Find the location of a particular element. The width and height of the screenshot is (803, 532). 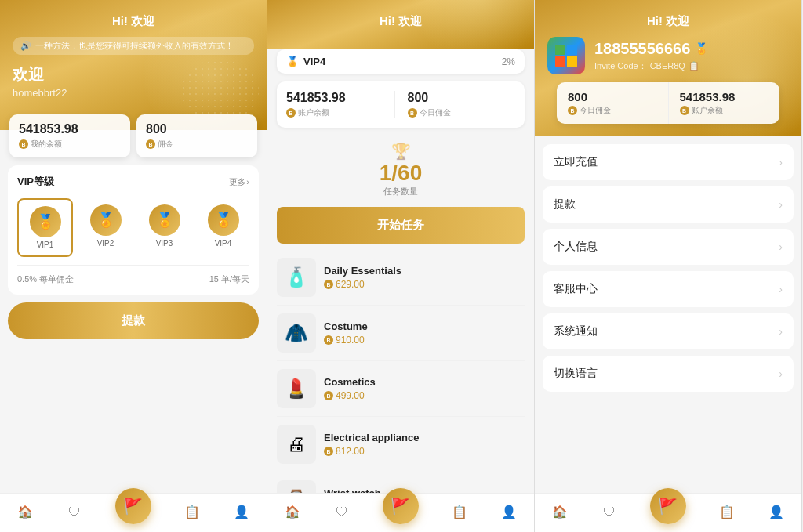

vip-item-3: 🏅 VIP3 is located at coordinates (165, 227).